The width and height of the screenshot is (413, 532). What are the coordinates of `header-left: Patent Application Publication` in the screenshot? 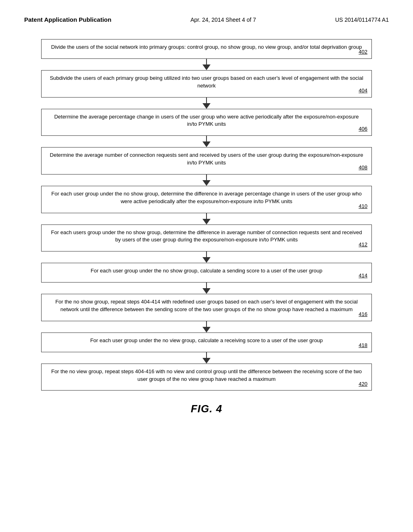 It's located at (68, 19).